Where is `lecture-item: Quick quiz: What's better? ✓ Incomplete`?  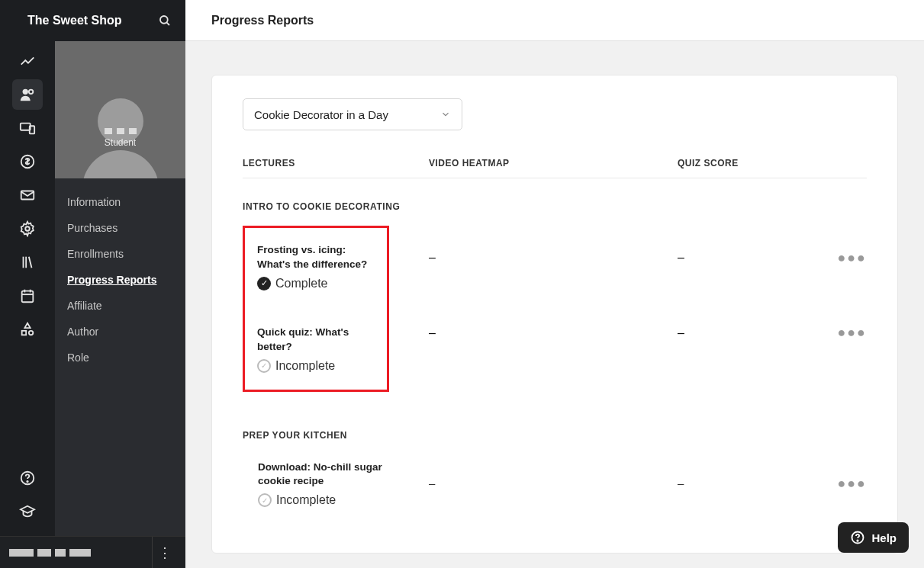
lecture-item: Quick quiz: What's better? ✓ Incomplete is located at coordinates (316, 349).